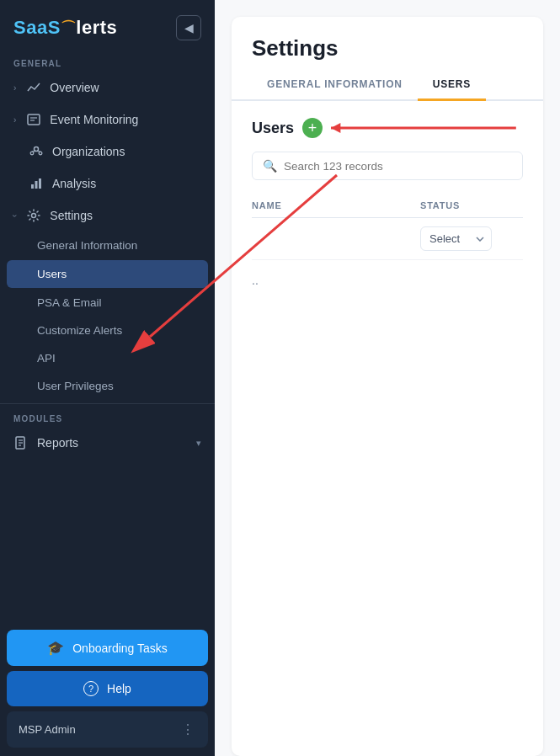 Image resolution: width=560 pixels, height=756 pixels. What do you see at coordinates (108, 184) in the screenshot?
I see `sidebar-item-analysis: Analysis` at bounding box center [108, 184].